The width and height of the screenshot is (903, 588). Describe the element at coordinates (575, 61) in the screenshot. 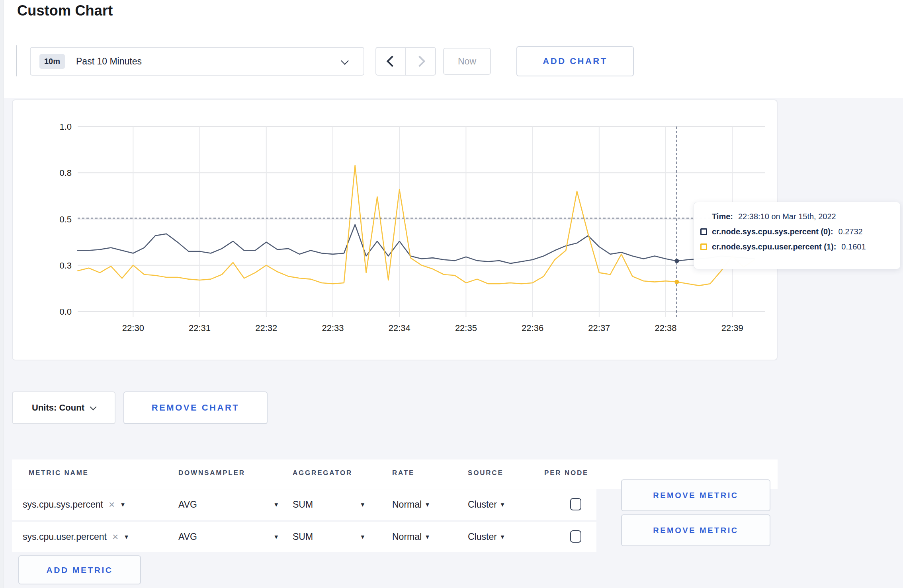

I see `add-chart-button: ADD CHART` at that location.